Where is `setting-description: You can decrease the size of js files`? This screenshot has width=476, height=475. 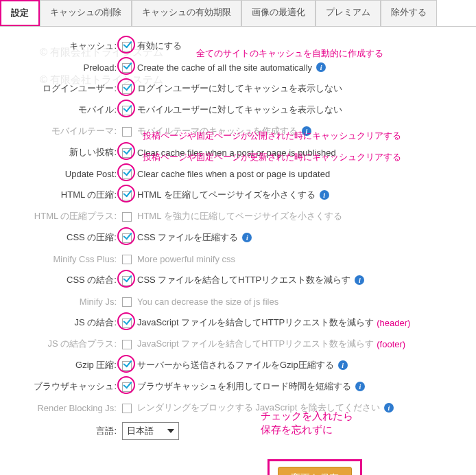 setting-description: You can decrease the size of js files is located at coordinates (208, 302).